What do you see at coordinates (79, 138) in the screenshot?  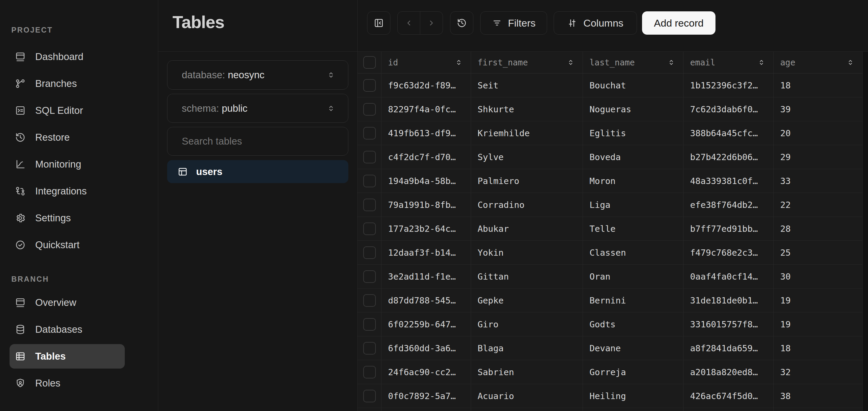 I see `sidebar-item-restore: Restore` at bounding box center [79, 138].